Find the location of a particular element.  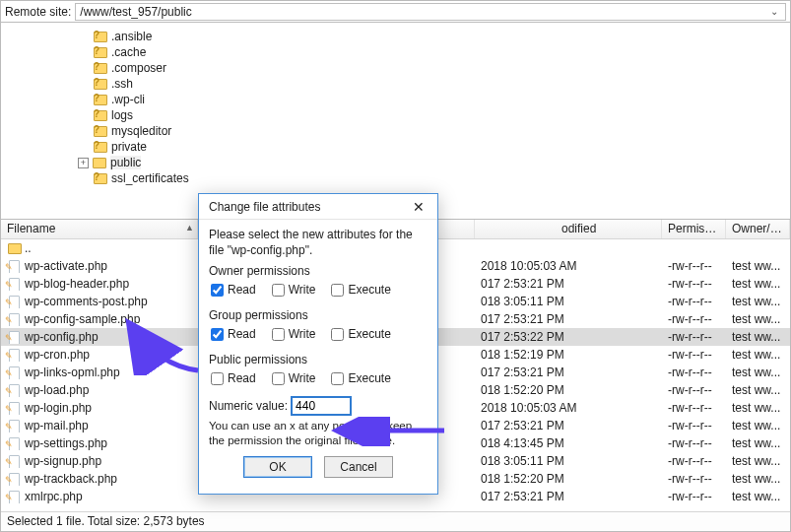

tree-item-label: .ssh is located at coordinates (122, 84).